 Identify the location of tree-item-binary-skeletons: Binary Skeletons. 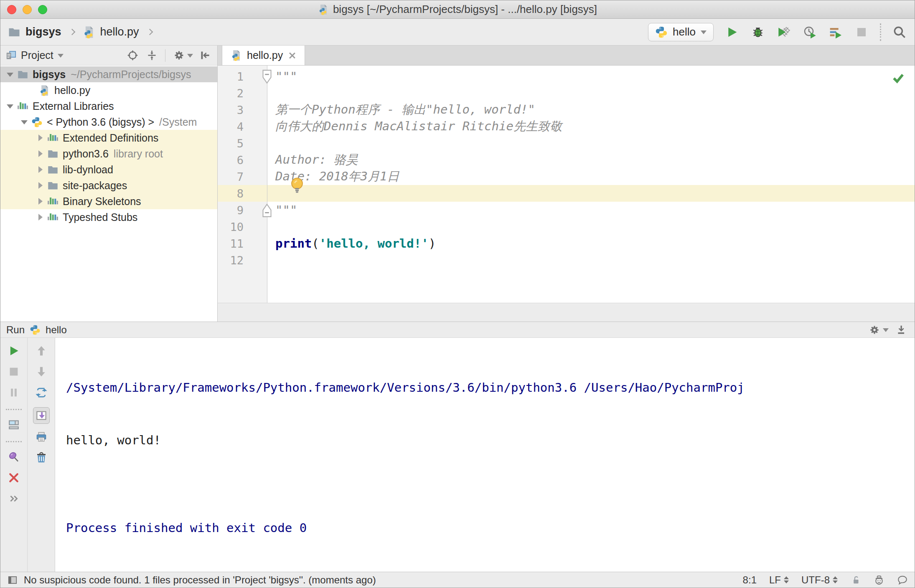
(109, 201).